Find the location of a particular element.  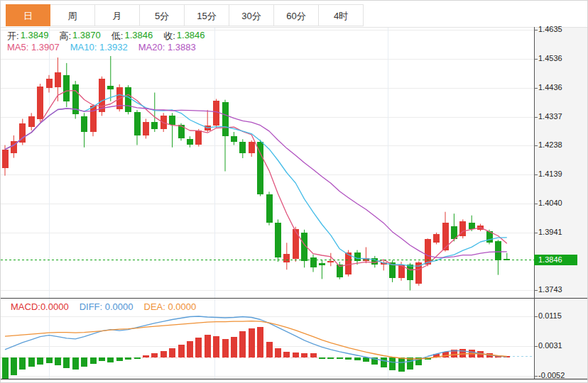

macd-value: MACD:0.0000 is located at coordinates (40, 306).